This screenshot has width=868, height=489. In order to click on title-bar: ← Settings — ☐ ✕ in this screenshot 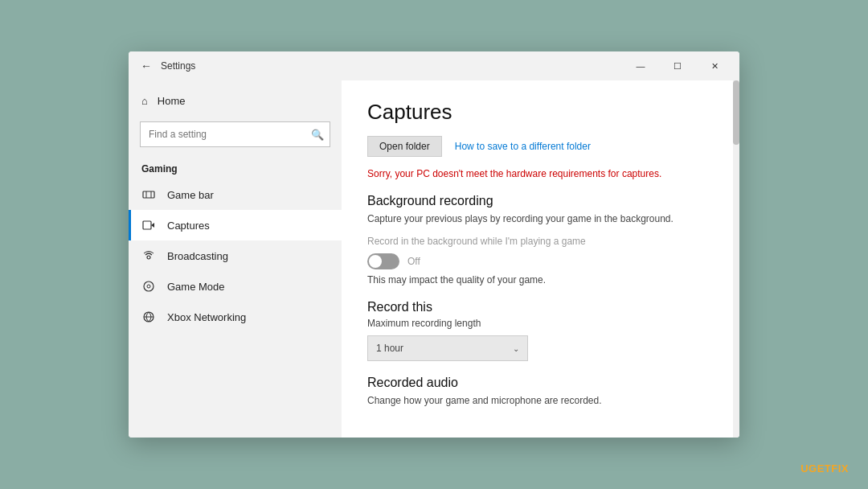, I will do `click(434, 66)`.